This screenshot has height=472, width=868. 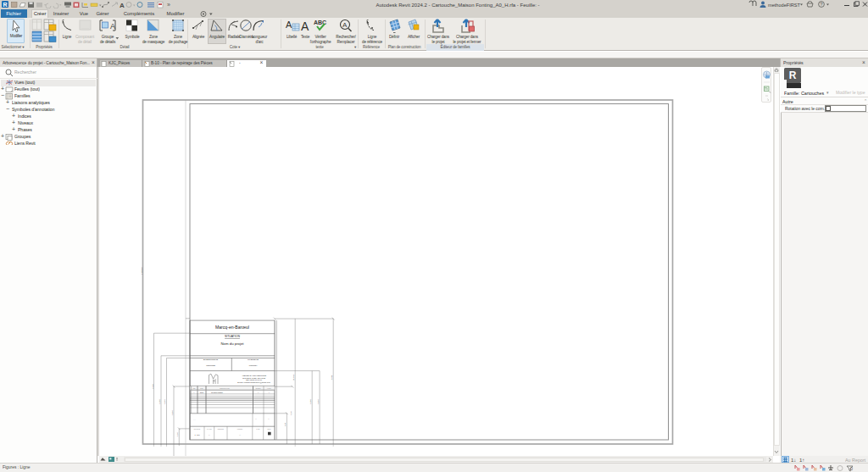 What do you see at coordinates (211, 359) in the screenshot?
I see `svg-text: MAITRE D'OUVRAGE` at bounding box center [211, 359].